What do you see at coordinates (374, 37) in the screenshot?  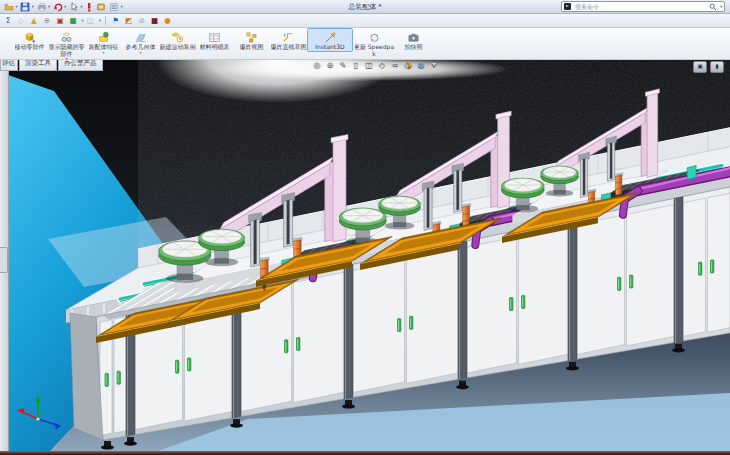 I see `update-speedpak-icon` at bounding box center [374, 37].